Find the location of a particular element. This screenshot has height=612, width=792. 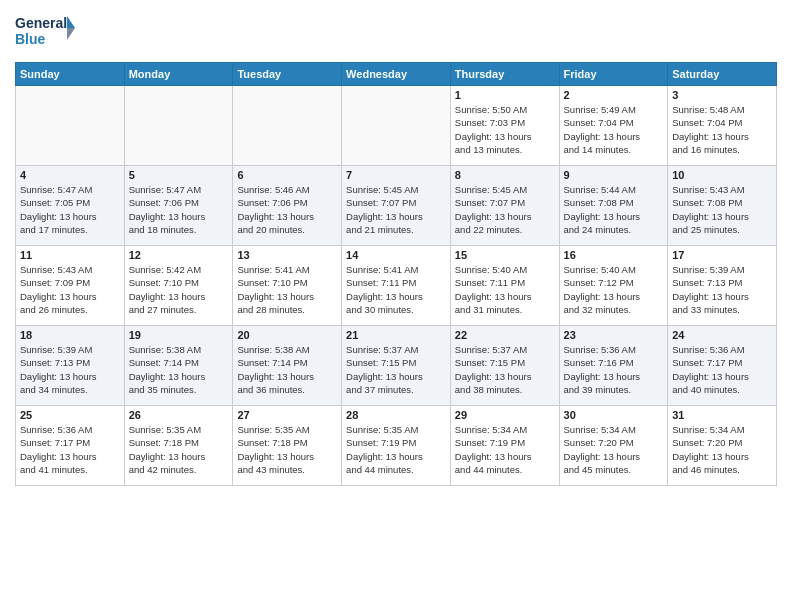

day-info: Sunrise: 5:37 AM Sunset: 7:15 PM Dayligh… is located at coordinates (396, 370).